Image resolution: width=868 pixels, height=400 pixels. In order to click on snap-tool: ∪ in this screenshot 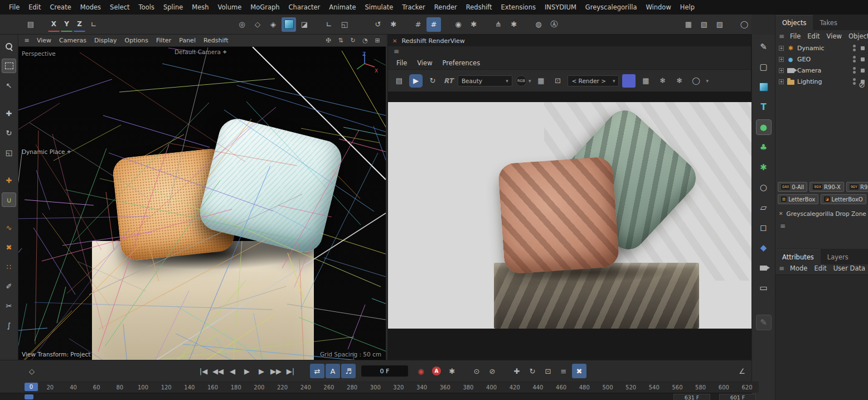, I will do `click(9, 200)`.